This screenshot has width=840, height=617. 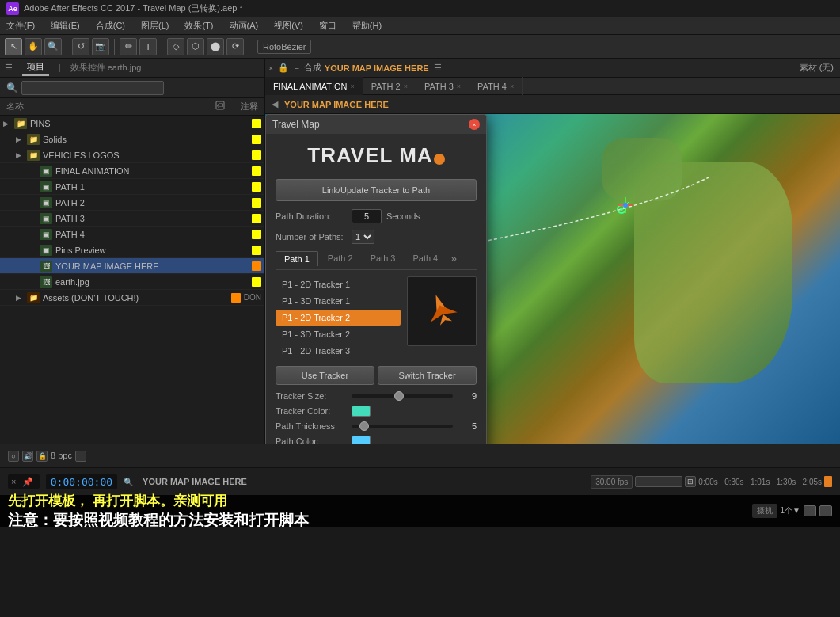 What do you see at coordinates (82, 482) in the screenshot?
I see `timecode-display: 0:00:00:00` at bounding box center [82, 482].